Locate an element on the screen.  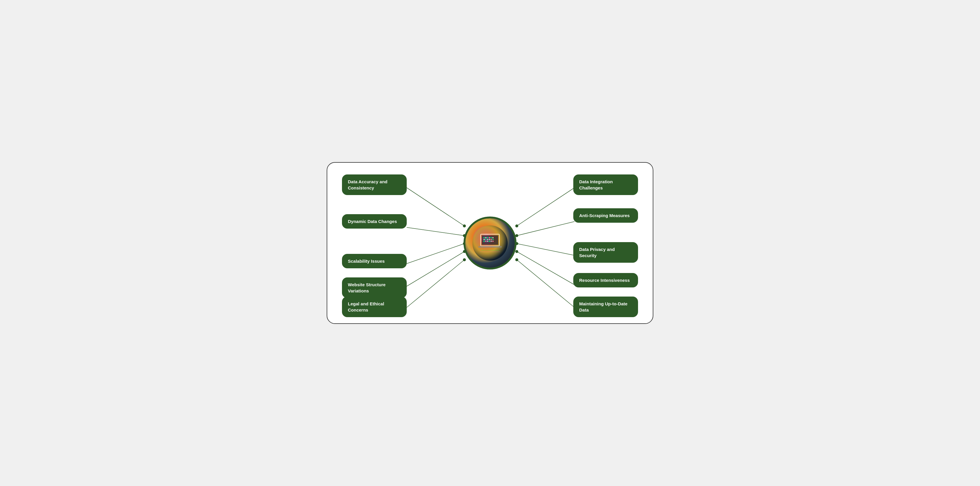
center-image is located at coordinates (490, 243).